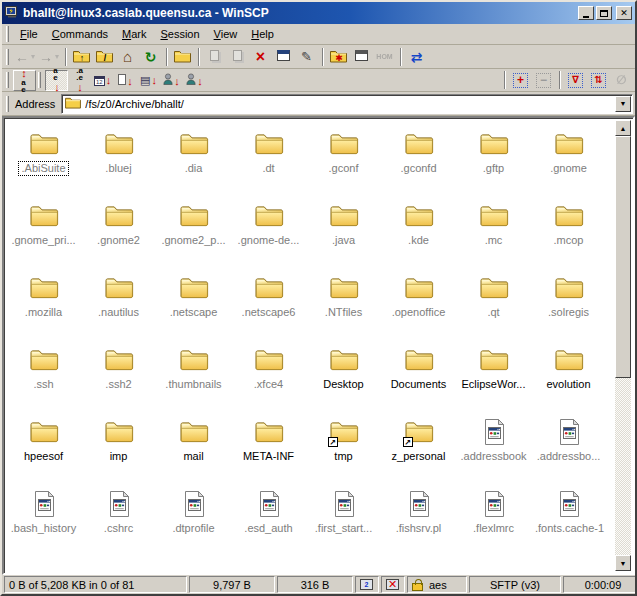 This screenshot has width=637, height=596. I want to click on file-item: .xfce4, so click(268, 377).